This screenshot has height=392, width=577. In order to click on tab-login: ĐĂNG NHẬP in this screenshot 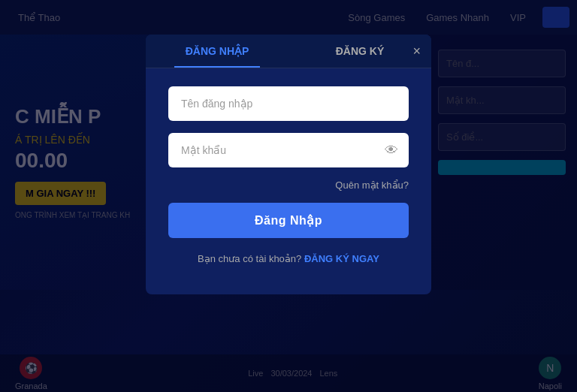, I will do `click(217, 51)`.